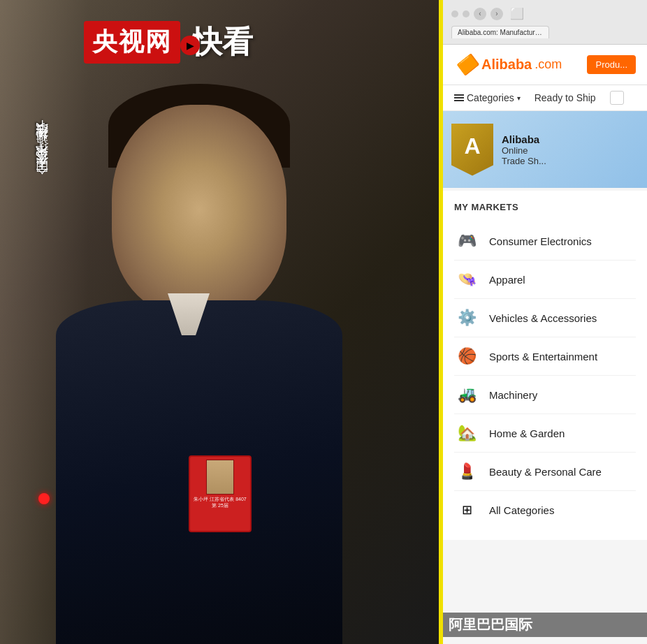  What do you see at coordinates (544, 356) in the screenshot?
I see `sports-label: Sports & Entertainment` at bounding box center [544, 356].